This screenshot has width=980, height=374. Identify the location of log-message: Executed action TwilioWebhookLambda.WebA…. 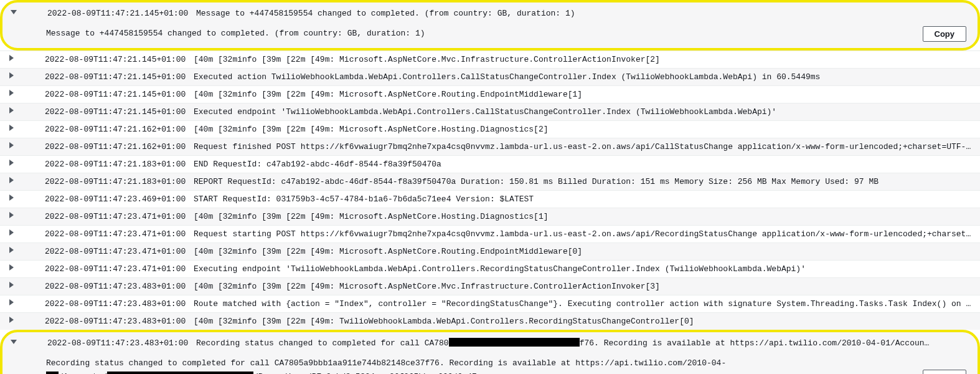
(584, 77).